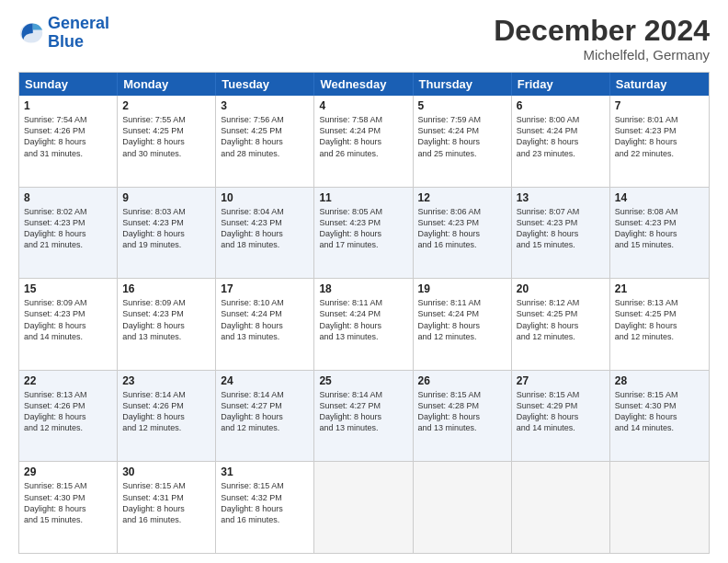 The height and width of the screenshot is (563, 728). I want to click on logo: General Blue, so click(64, 33).